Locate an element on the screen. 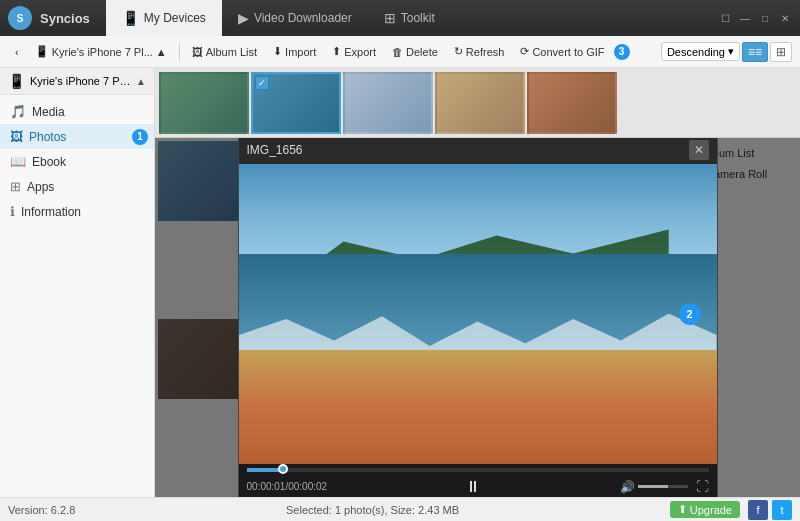 This screenshot has height=521, width=800. volume-icon: 🔊 is located at coordinates (628, 487).